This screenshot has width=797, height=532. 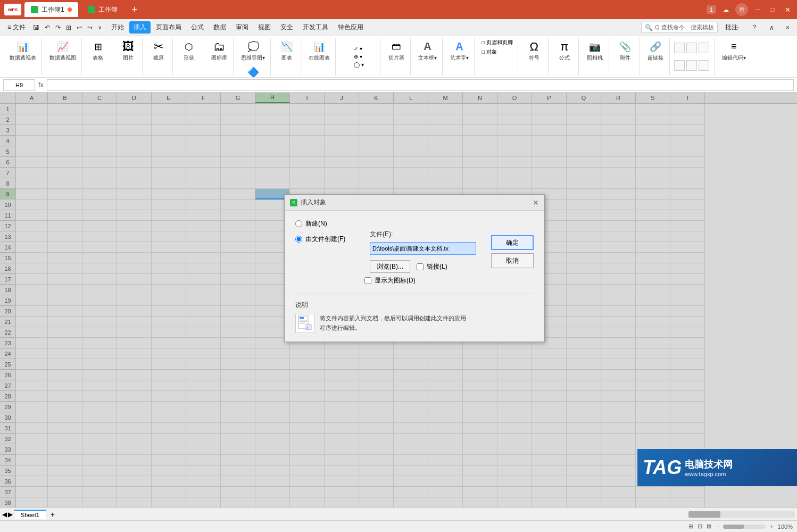 I want to click on cell-Q15, so click(x=584, y=258).